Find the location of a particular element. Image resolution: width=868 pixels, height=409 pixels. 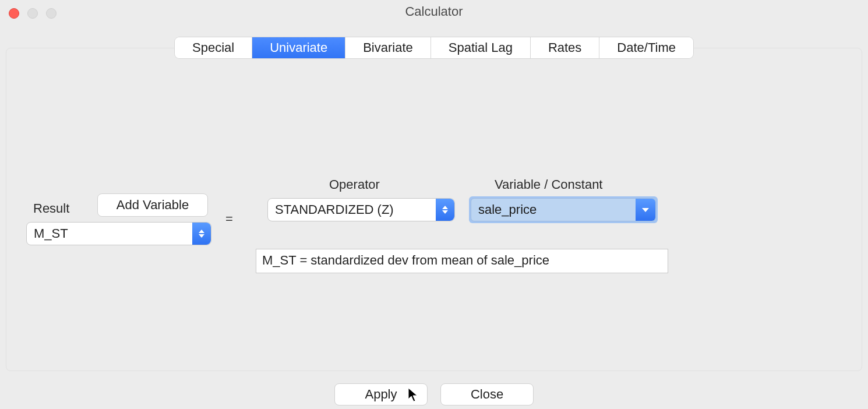

close-window-button is located at coordinates (14, 13).